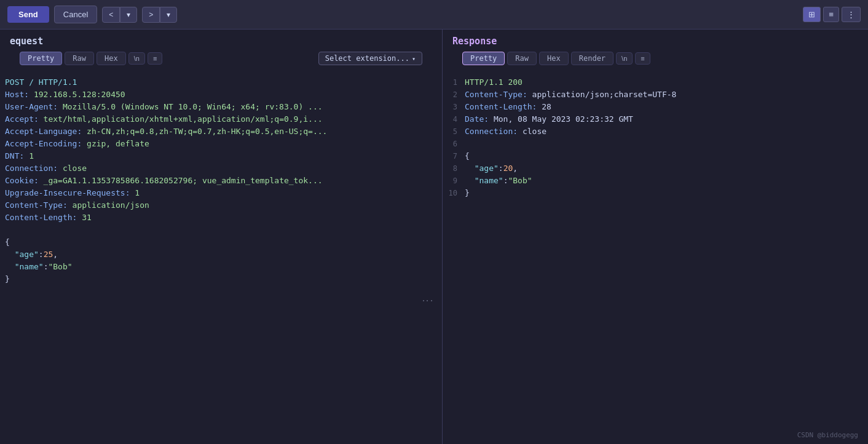 The width and height of the screenshot is (868, 444). I want to click on nav-prev-group: < ▾, so click(119, 15).